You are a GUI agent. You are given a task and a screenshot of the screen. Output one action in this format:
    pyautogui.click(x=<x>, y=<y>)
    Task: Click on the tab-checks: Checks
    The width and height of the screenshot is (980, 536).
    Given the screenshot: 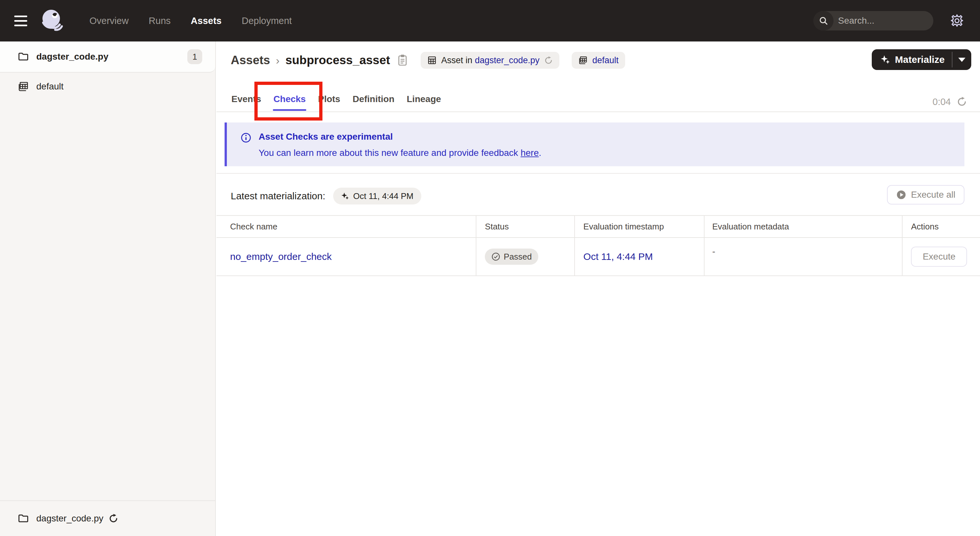 What is the action you would take?
    pyautogui.click(x=290, y=99)
    